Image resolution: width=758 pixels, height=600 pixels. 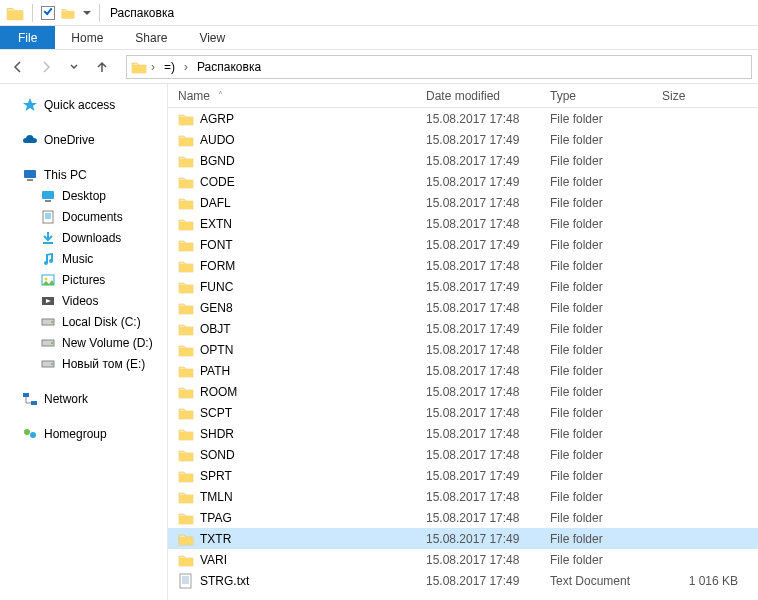 I want to click on file-row: SCPT15.08.2017 17:48File folder, so click(x=463, y=412).